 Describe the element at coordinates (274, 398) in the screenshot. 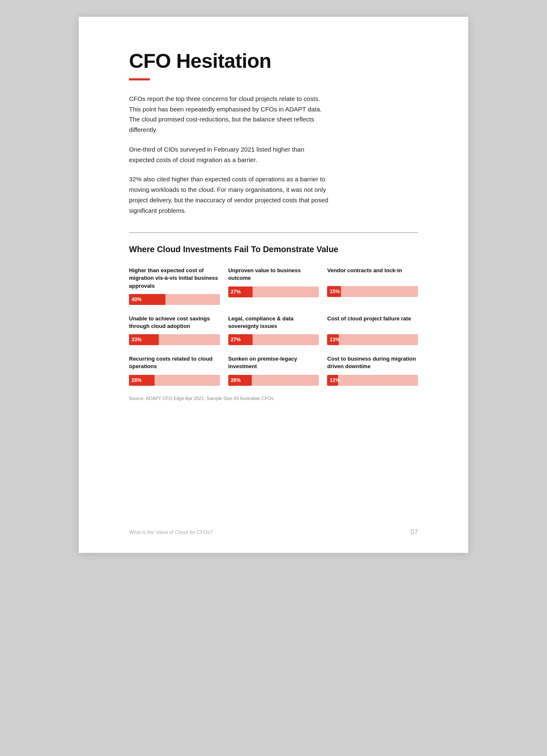

I see `source-text: Source: ADAPT CFO Edge Apr 2021. Sample …` at that location.